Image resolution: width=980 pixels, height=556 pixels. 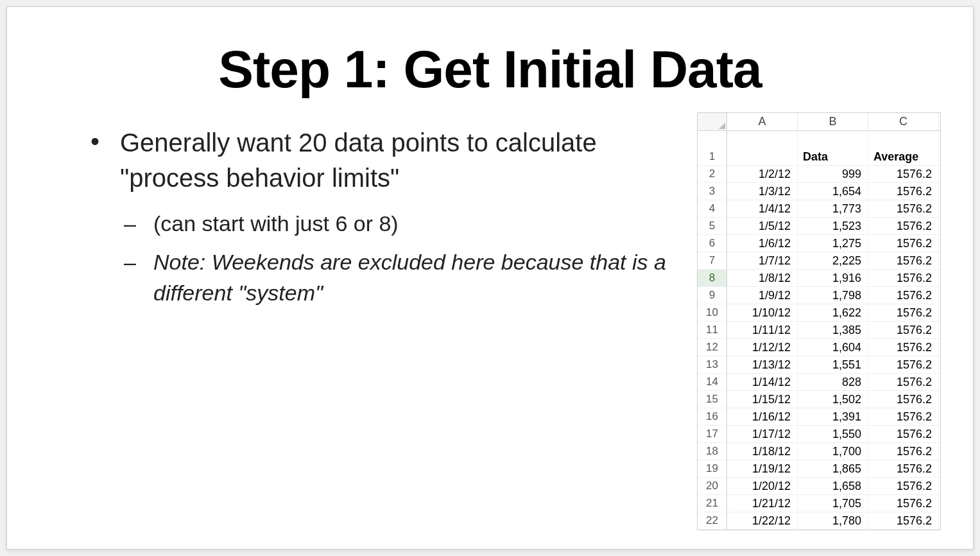 What do you see at coordinates (833, 148) in the screenshot?
I see `cell-B1: Data` at bounding box center [833, 148].